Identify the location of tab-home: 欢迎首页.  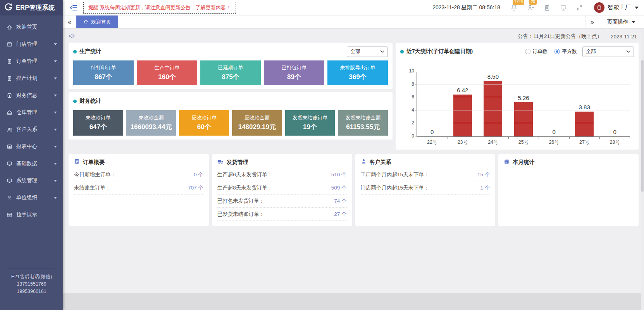
(97, 22).